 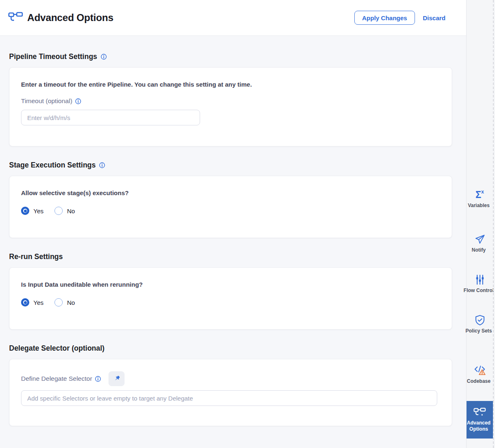 What do you see at coordinates (231, 193) in the screenshot?
I see `stage-execution-question: Allow selective stage(s) executions?` at bounding box center [231, 193].